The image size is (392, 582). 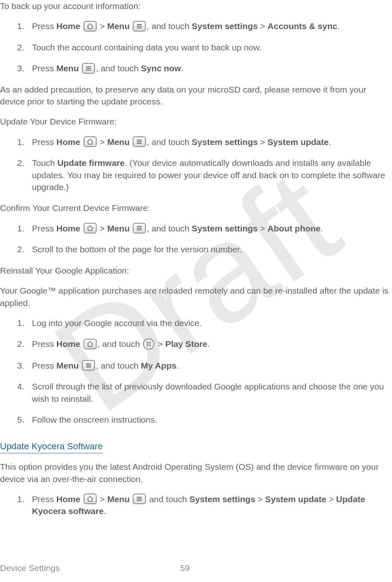 I want to click on kyocera-heading-link: Update Kyocera Software, so click(x=52, y=447).